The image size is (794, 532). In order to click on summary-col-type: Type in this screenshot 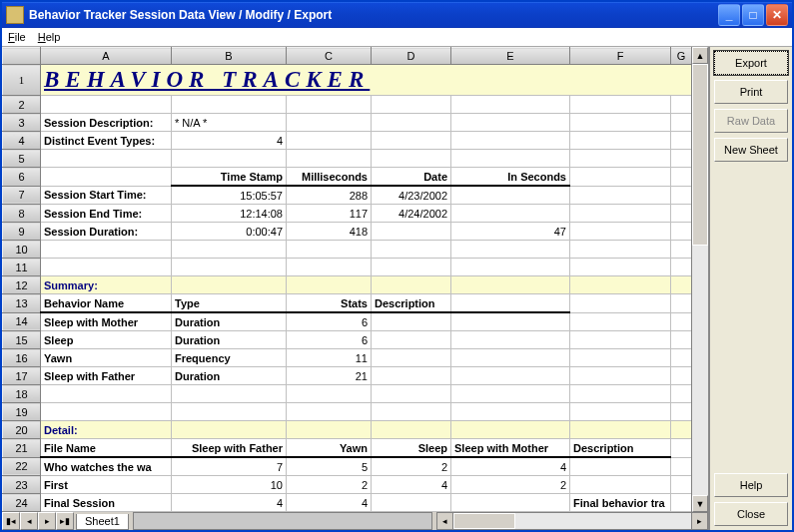, I will do `click(230, 303)`.